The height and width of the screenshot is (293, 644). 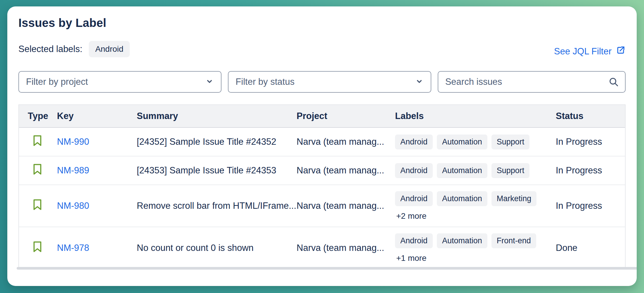 What do you see at coordinates (73, 170) in the screenshot?
I see `issue-key-link: NM-989` at bounding box center [73, 170].